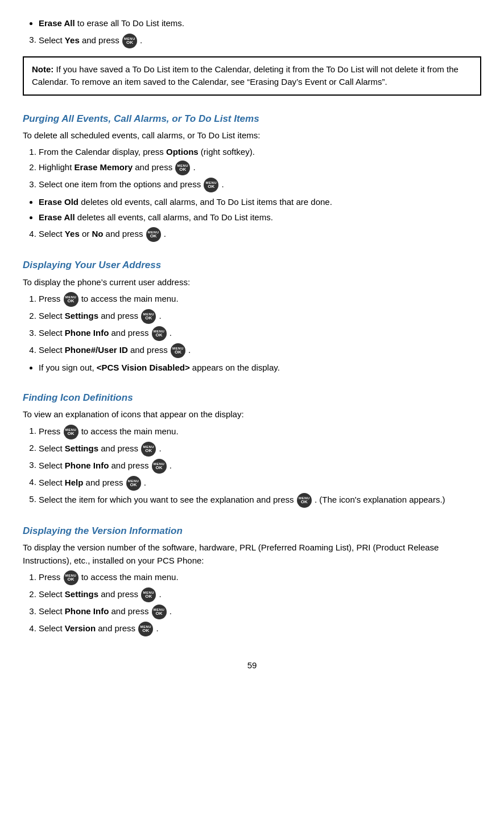 The height and width of the screenshot is (822, 504). What do you see at coordinates (148, 595) in the screenshot?
I see `menu-ok-button-ver2: MENUOK` at bounding box center [148, 595].